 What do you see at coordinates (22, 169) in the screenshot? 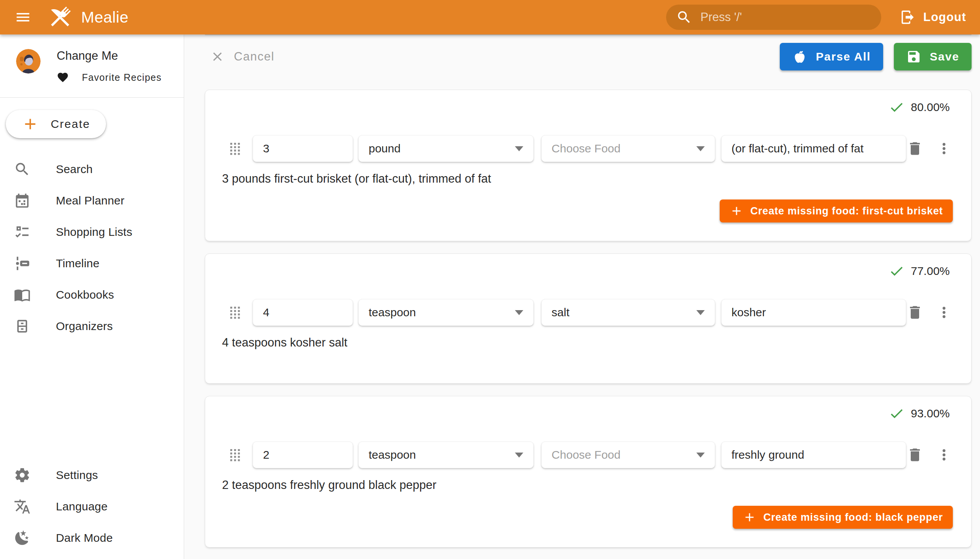
I see `search-icon` at bounding box center [22, 169].